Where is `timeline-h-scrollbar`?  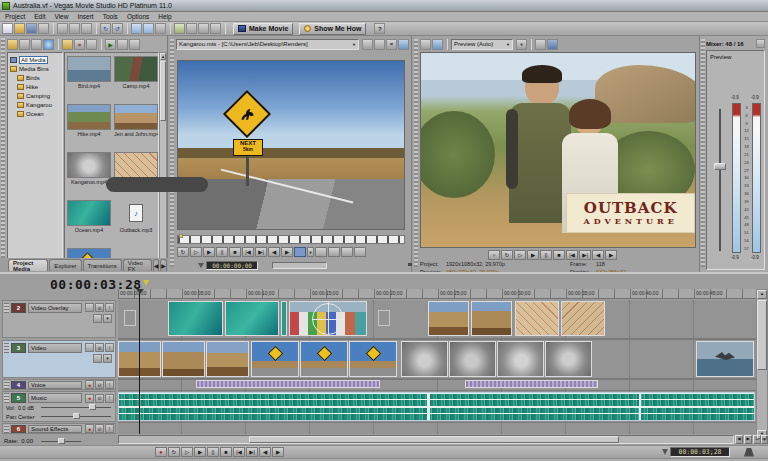 timeline-h-scrollbar is located at coordinates (426, 440).